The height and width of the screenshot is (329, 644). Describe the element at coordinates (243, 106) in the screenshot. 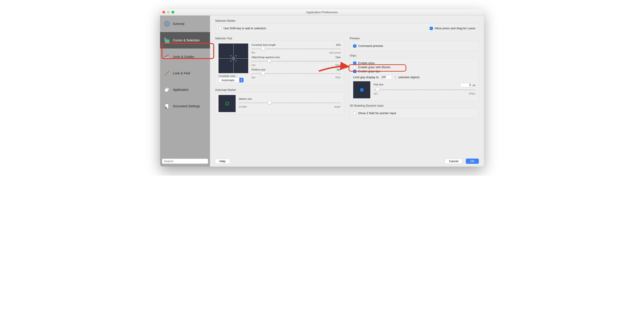

I see `slider-min: smaller` at that location.